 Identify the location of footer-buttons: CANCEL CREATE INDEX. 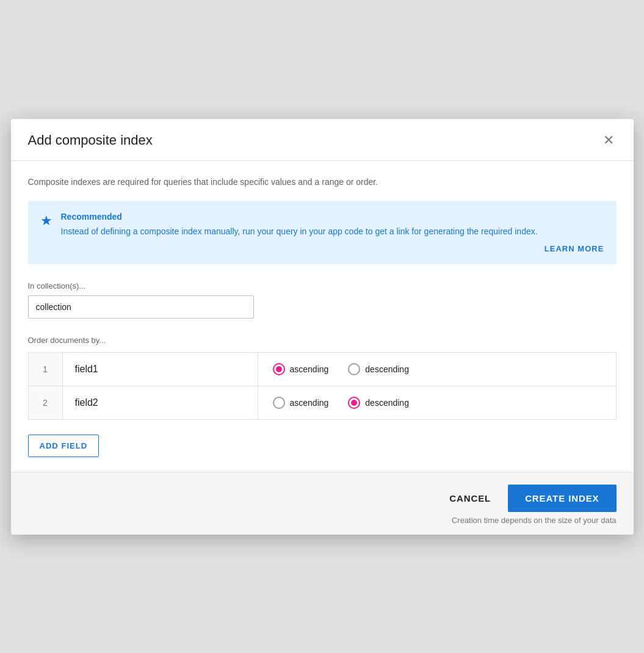
(526, 498).